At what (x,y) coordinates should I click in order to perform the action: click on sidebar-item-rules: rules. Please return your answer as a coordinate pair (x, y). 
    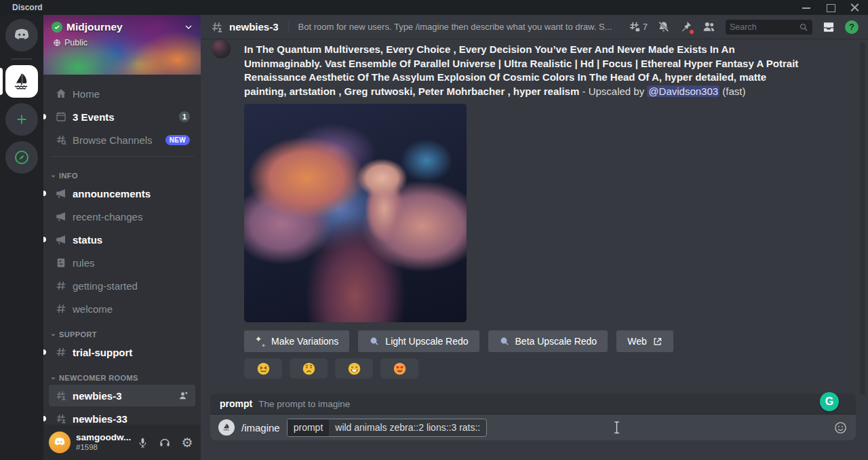
    Looking at the image, I should click on (122, 263).